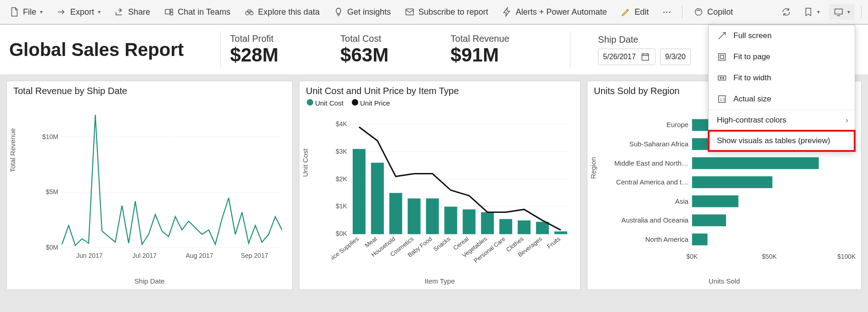 The image size is (868, 312). Describe the element at coordinates (782, 88) in the screenshot. I see `view-dropdown: Full screen Fit to page Fit to width 1:1…` at that location.